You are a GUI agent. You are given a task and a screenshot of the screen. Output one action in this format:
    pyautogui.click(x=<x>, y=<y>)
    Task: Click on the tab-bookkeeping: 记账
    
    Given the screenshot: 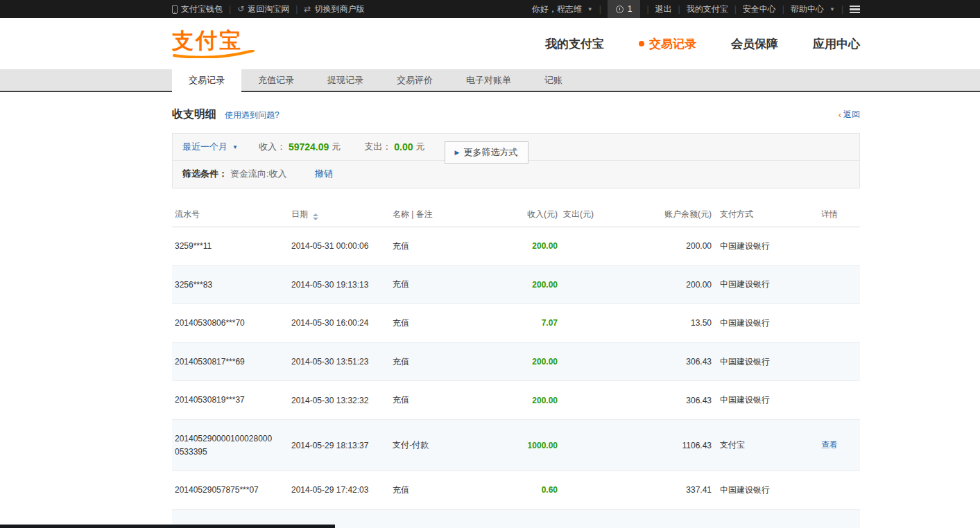 What is the action you would take?
    pyautogui.click(x=553, y=80)
    